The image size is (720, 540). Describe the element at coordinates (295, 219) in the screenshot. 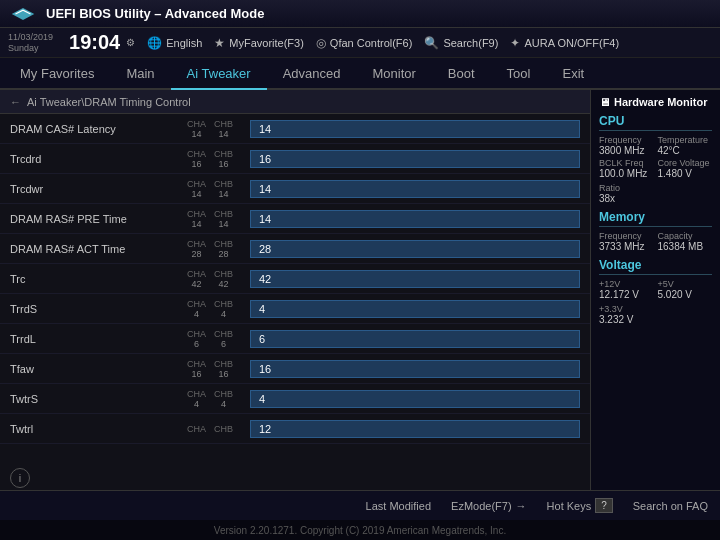

I see `table-row: DRAM RAS# PRE Time CHA14 CHB14 14` at that location.